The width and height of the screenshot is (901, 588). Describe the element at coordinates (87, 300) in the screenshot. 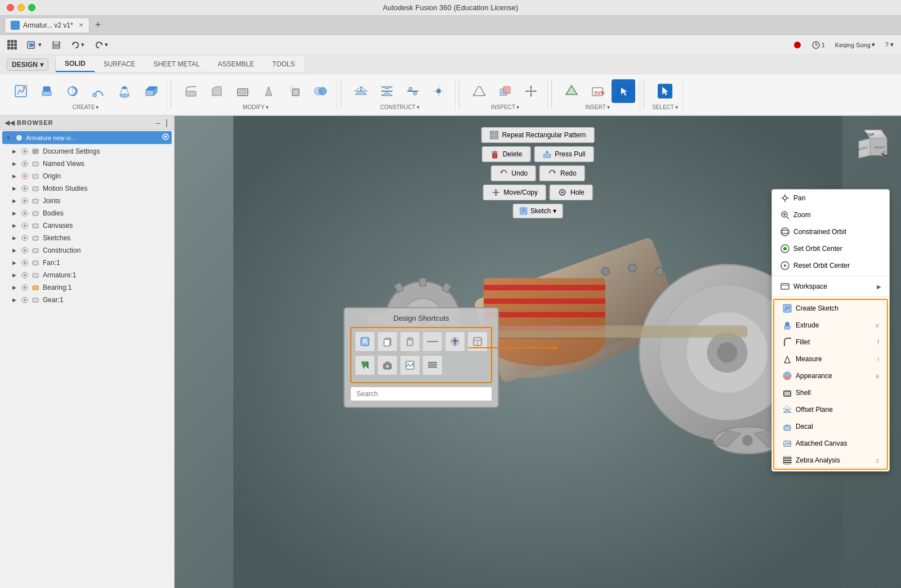

I see `browser-item-gear: ▶ Gear:1` at that location.